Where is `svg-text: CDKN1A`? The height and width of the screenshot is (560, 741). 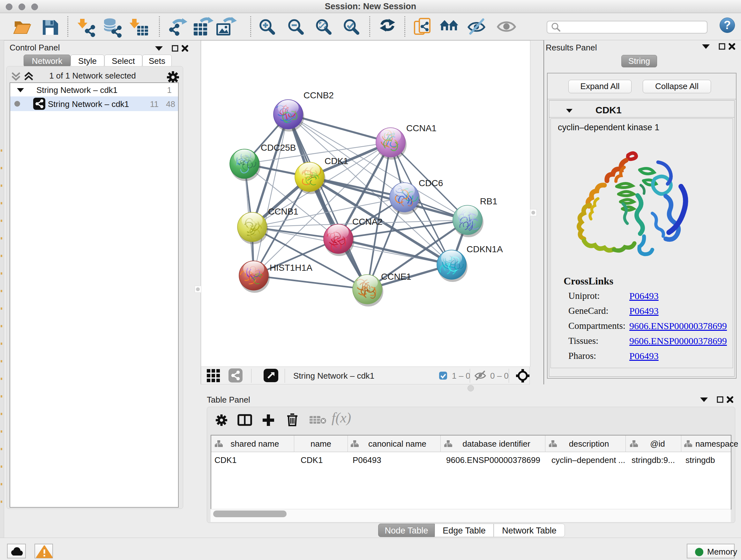
svg-text: CDKN1A is located at coordinates (485, 249).